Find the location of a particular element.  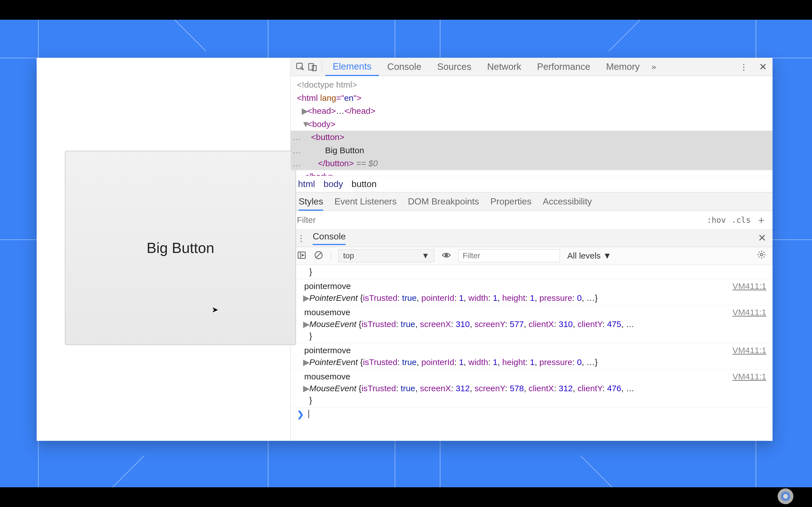

inspect-icon is located at coordinates (300, 67).